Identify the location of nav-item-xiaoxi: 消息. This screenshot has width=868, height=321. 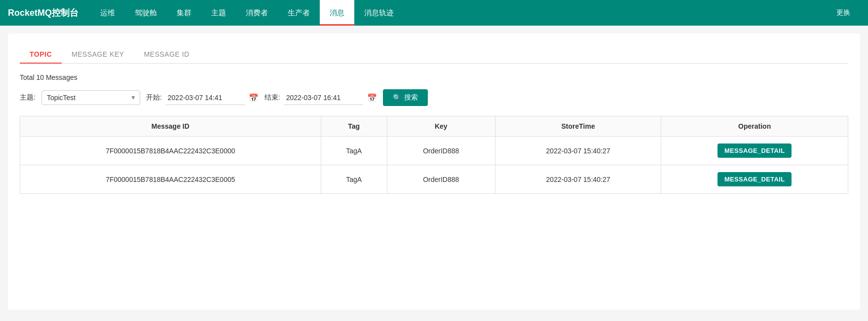
(337, 13).